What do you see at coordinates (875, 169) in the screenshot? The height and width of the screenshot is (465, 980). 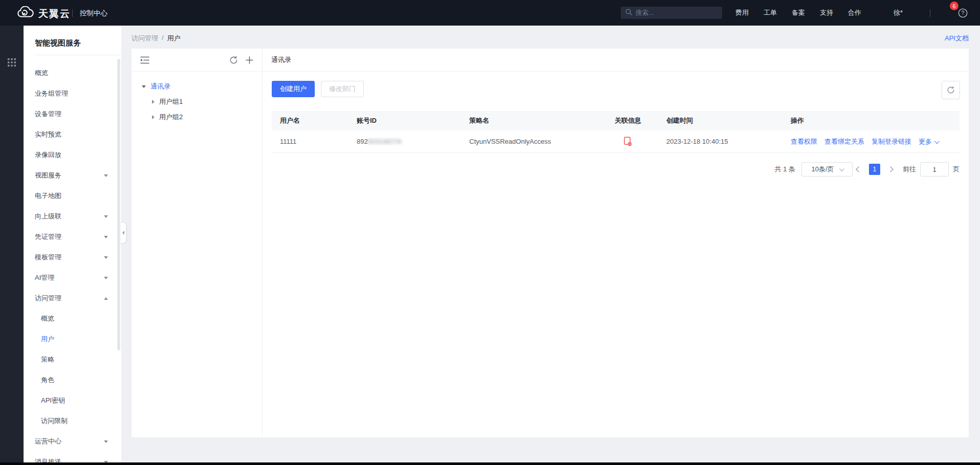 I see `page-number-button: 1` at bounding box center [875, 169].